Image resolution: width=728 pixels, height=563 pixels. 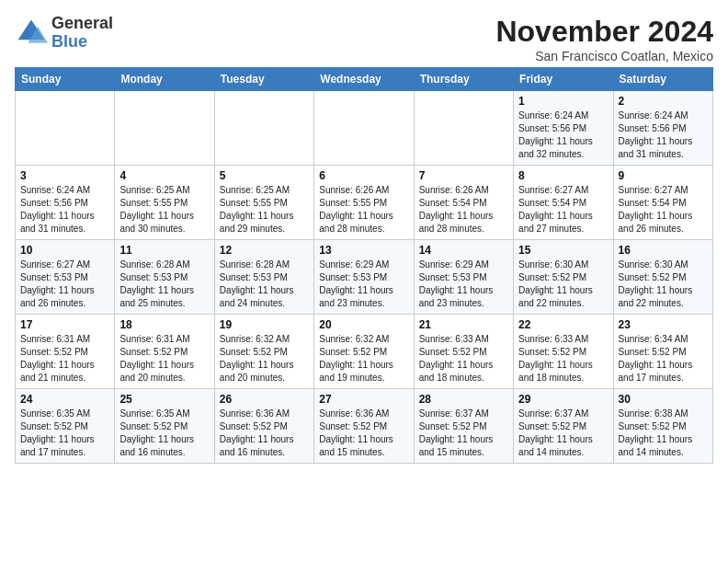 What do you see at coordinates (165, 202) in the screenshot?
I see `calendar-day-cell: 4Sunrise: 6:25 AM Sunset: 5:55 PM Daylig…` at bounding box center [165, 202].